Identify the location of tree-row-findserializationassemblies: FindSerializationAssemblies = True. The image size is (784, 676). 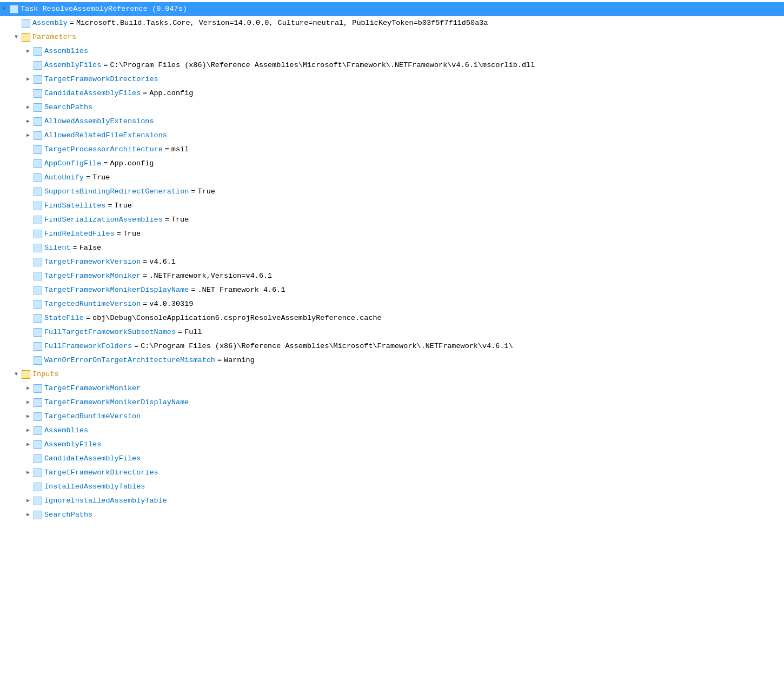
(392, 220).